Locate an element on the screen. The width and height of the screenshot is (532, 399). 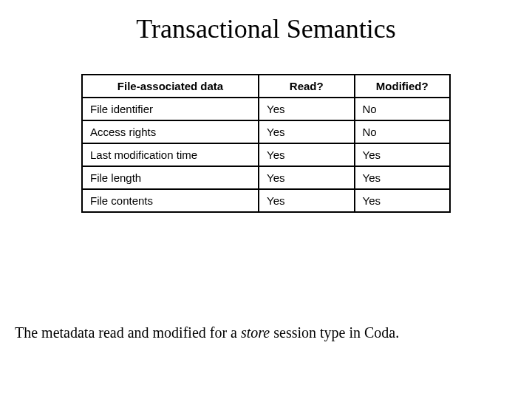
cell-data: File contents is located at coordinates (170, 201).